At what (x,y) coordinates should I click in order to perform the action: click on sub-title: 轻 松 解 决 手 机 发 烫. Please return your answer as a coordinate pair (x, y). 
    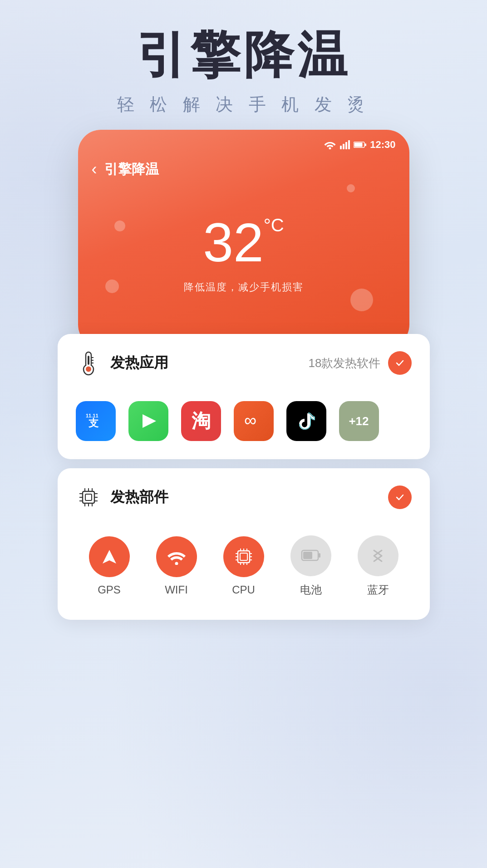
    Looking at the image, I should click on (244, 104).